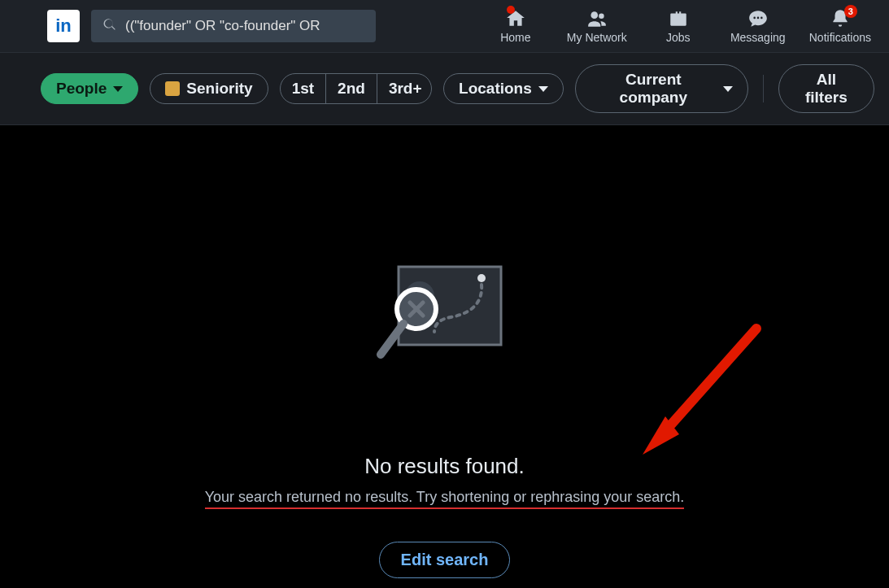 The image size is (889, 588). I want to click on edit-search-button: Edit search, so click(445, 560).